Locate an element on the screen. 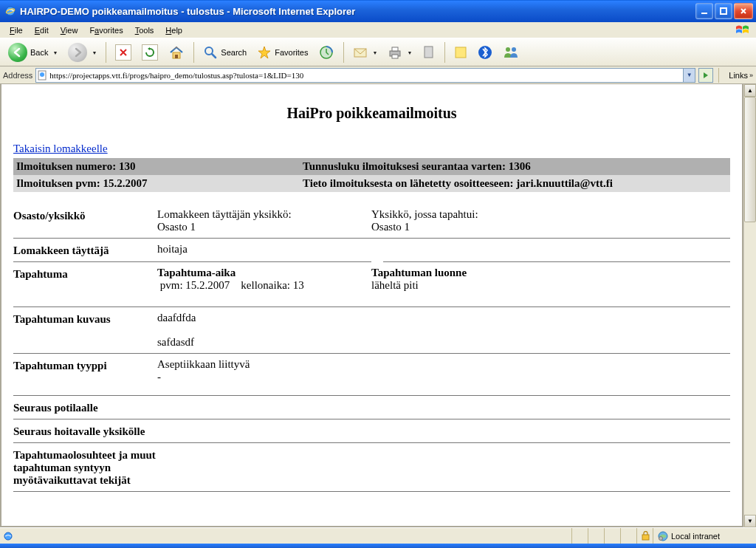  sent-to-email: Tieto ilmoituksesta on lähetetty osoitte… is located at coordinates (515, 183).